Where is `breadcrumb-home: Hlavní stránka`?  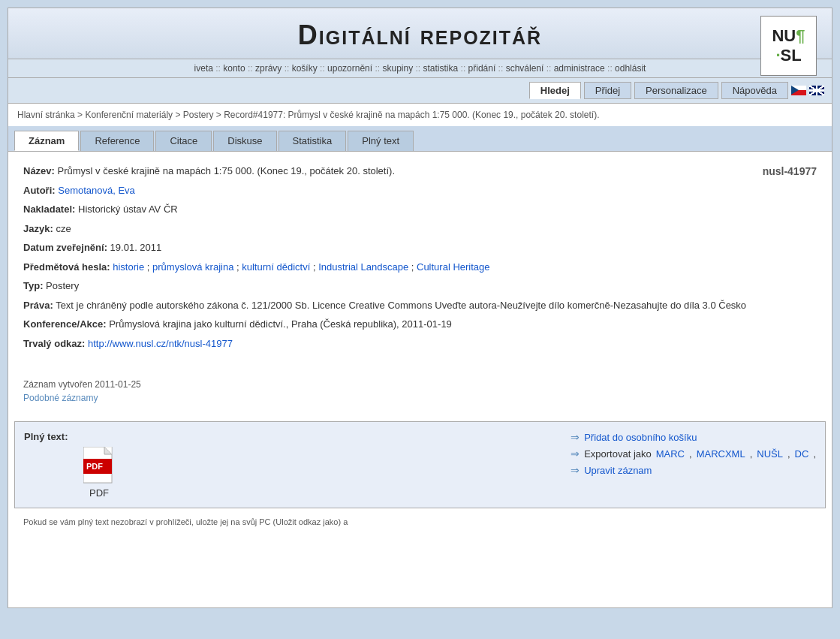 breadcrumb-home: Hlavní stránka is located at coordinates (47, 115).